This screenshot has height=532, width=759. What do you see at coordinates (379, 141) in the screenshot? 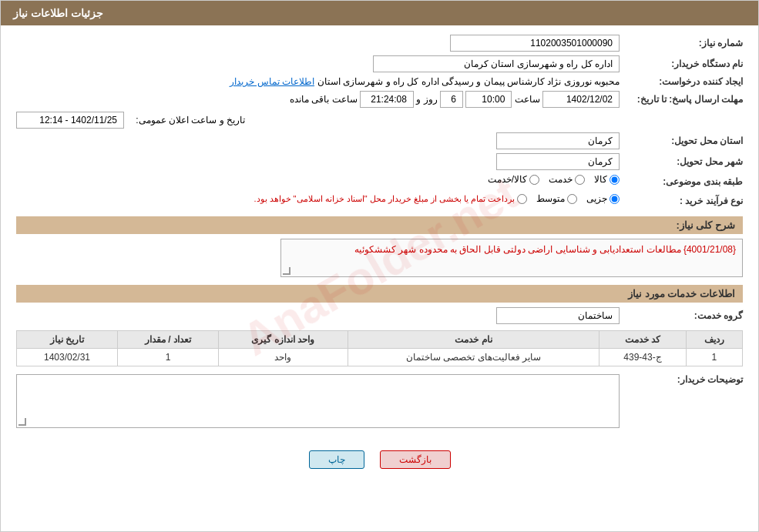
I see `province-row: استان محل تحویل: کرمان` at bounding box center [379, 141].